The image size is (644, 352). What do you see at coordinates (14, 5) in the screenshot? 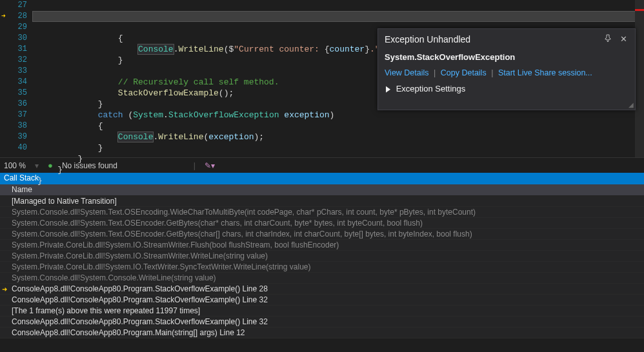
I see `line-number: 27` at bounding box center [14, 5].